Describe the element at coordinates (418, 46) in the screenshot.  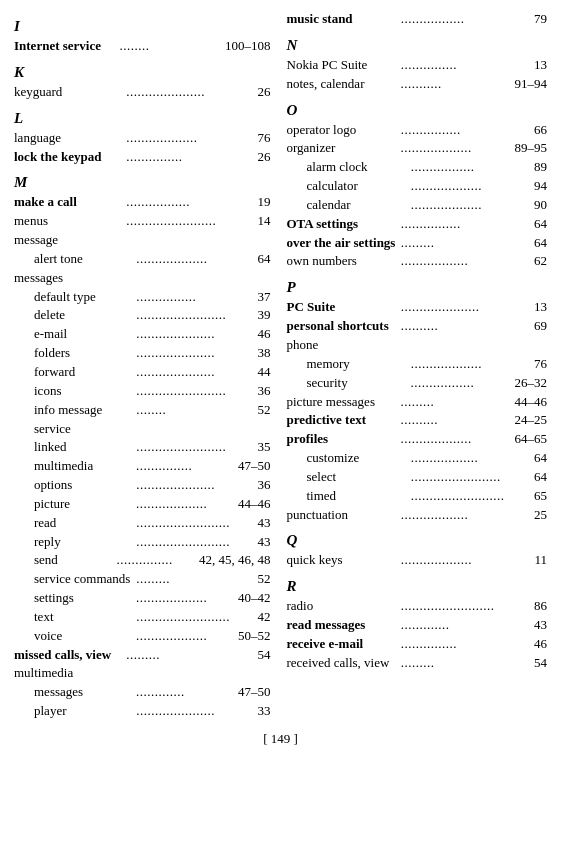
I see `section-letter-n: N` at that location.